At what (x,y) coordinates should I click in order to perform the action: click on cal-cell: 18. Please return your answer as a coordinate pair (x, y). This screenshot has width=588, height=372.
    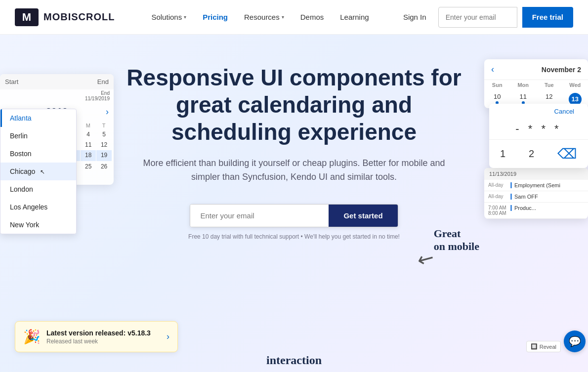
    Looking at the image, I should click on (88, 156).